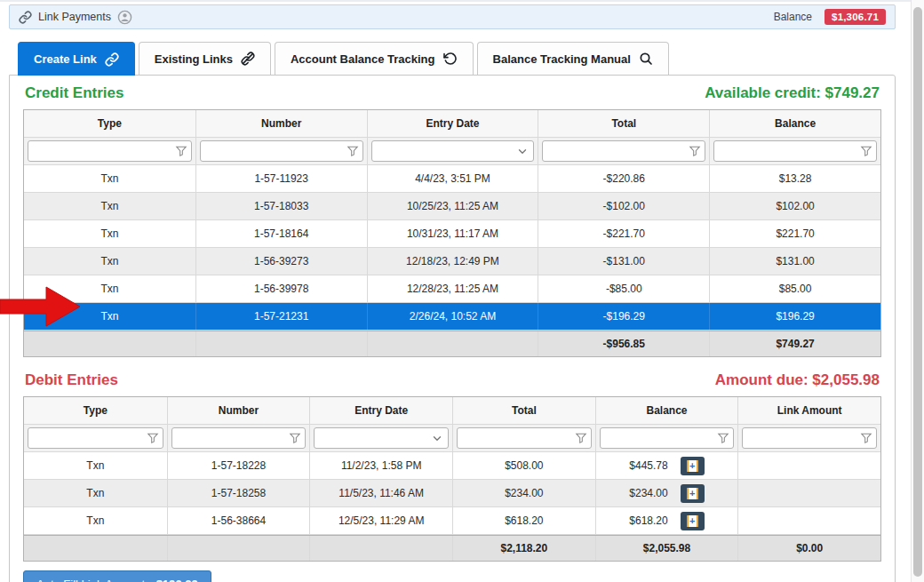  What do you see at coordinates (794, 261) in the screenshot?
I see `cell-balance: $131.00` at bounding box center [794, 261].